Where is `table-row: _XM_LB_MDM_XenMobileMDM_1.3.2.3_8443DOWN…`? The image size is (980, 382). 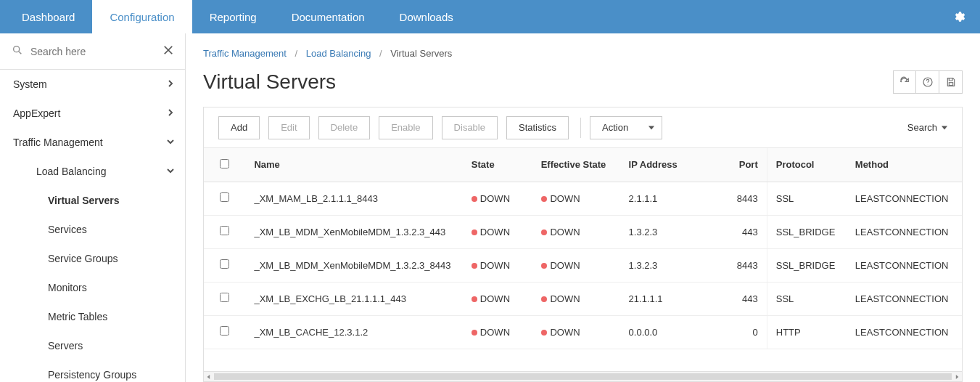
table-row: _XM_LB_MDM_XenMobileMDM_1.3.2.3_8443DOWN… is located at coordinates (583, 265).